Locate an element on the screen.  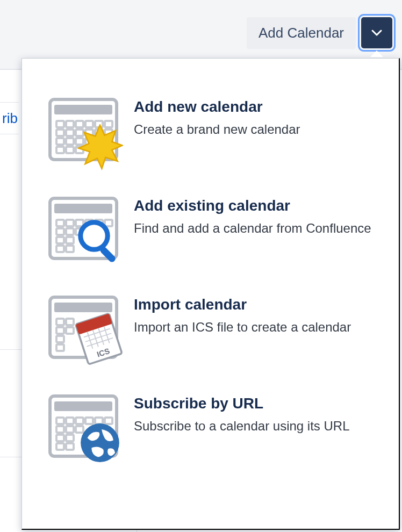
menu-item-text: Add existing calendar Find and add a cal… is located at coordinates (257, 216).